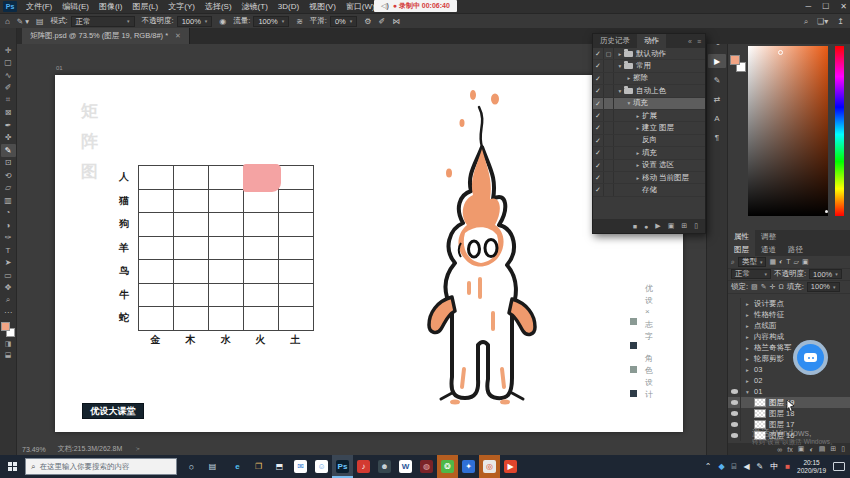 The image size is (850, 478). I want to click on menu-item-4: 文字(Y), so click(182, 6).